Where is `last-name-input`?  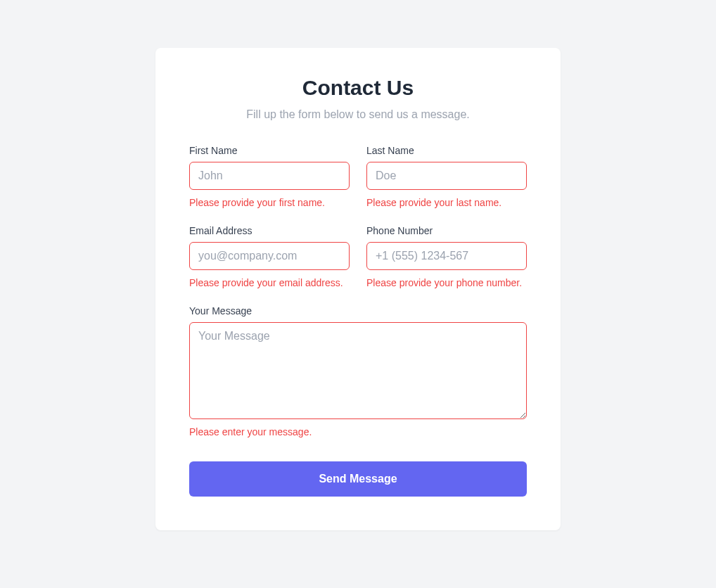 last-name-input is located at coordinates (447, 176).